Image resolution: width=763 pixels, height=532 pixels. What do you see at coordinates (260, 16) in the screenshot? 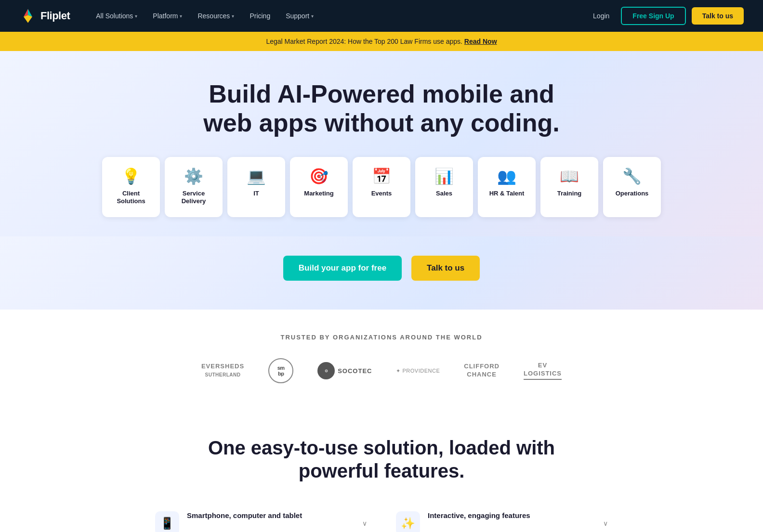
I see `nav-pricing: Pricing` at bounding box center [260, 16].